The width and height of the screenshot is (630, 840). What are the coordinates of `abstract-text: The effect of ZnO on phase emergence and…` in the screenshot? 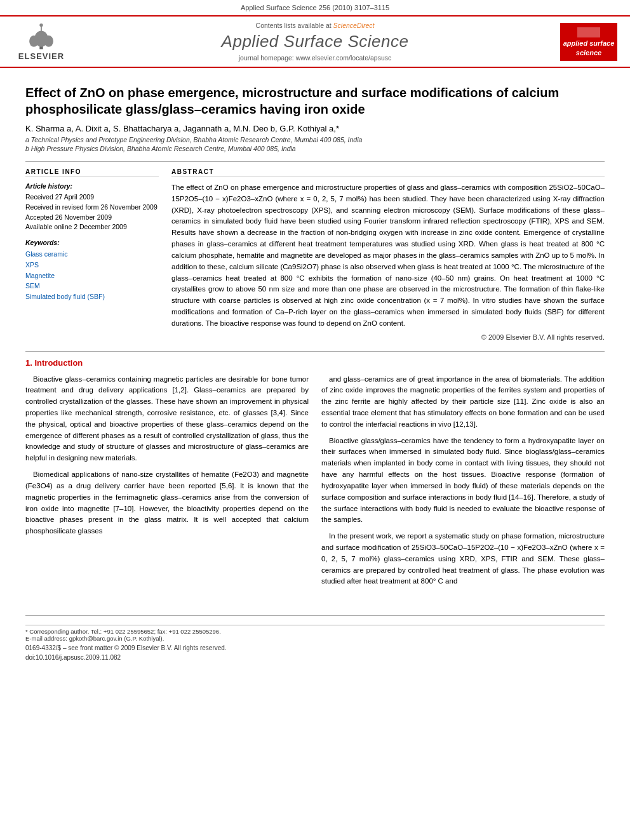 It's located at (388, 256).